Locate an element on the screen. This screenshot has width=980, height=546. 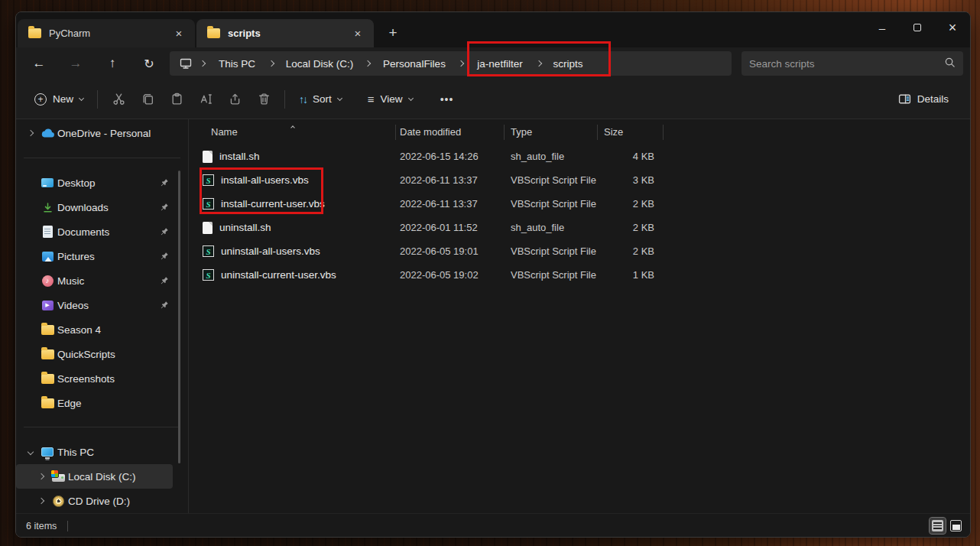
status-bar: 6 items is located at coordinates (493, 525).